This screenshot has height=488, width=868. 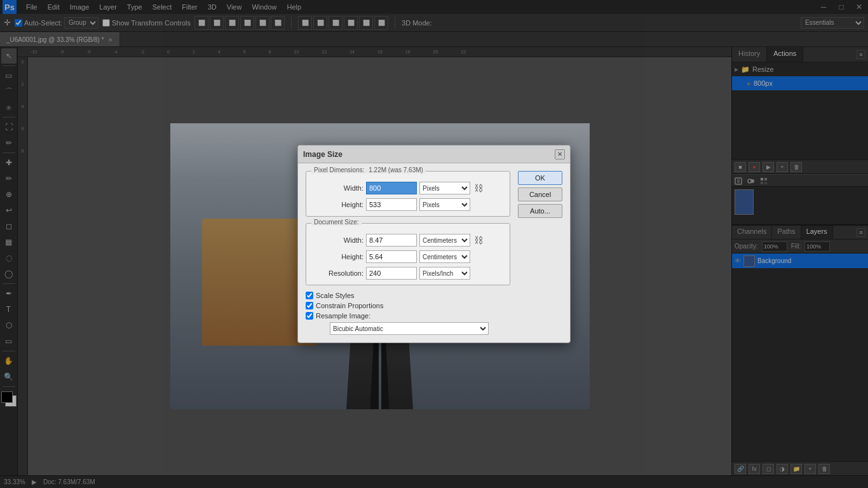 I want to click on dialog-buttons: OK Cancel Auto..., so click(x=540, y=194).